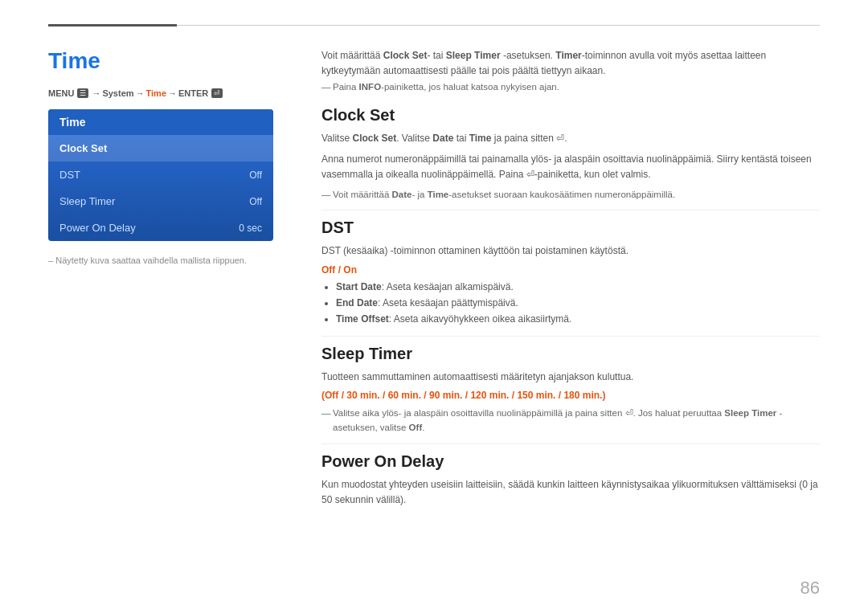  Describe the element at coordinates (578, 303) in the screenshot. I see `bullet-end-date: End Date: Aseta kesäajan päättymispäivä.` at that location.